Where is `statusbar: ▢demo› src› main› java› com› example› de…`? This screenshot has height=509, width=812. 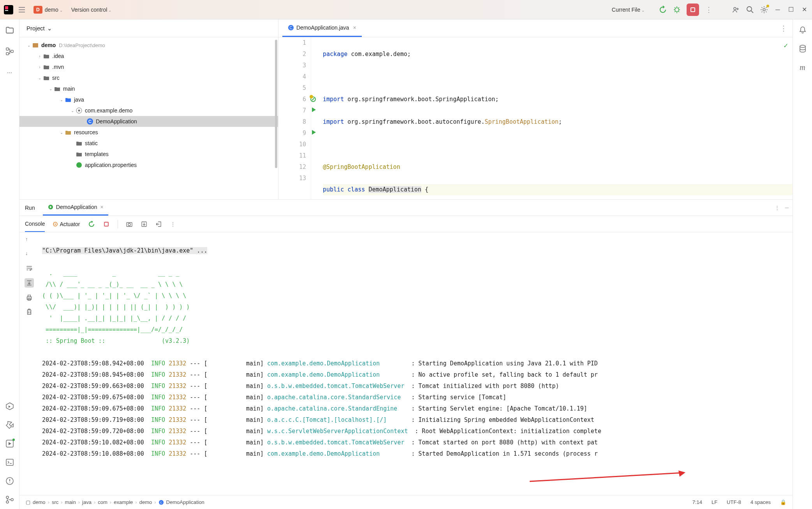
statusbar: ▢demo› src› main› java› com› example› de… is located at coordinates (406, 502).